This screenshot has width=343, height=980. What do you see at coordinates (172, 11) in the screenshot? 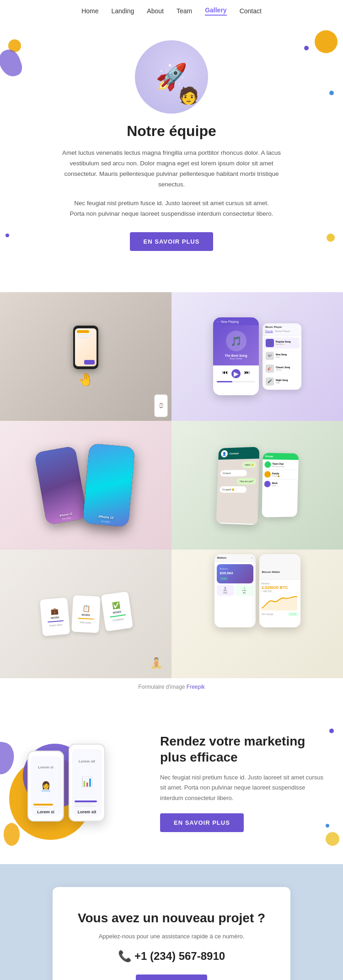
I see `navbar: Home Landing About Team Gallery Contact` at bounding box center [172, 11].